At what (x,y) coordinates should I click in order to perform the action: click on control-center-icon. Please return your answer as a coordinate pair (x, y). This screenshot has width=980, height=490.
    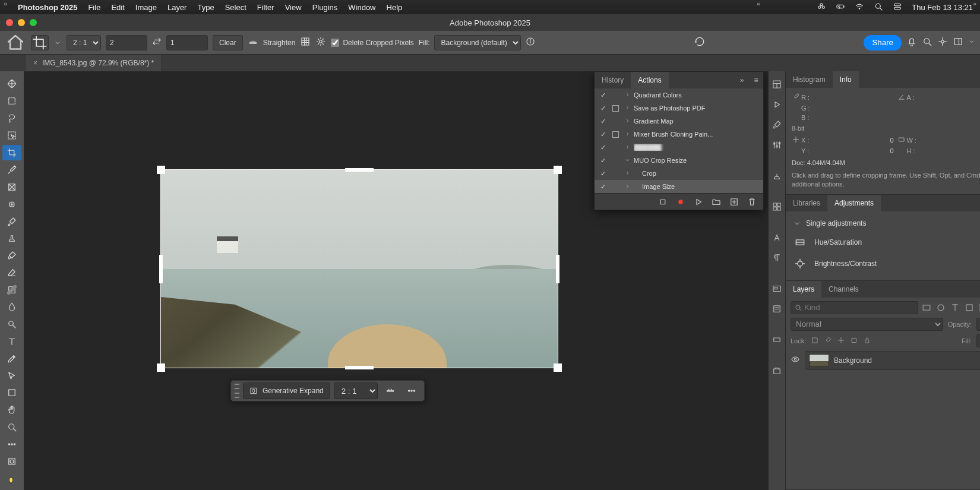
    Looking at the image, I should click on (897, 7).